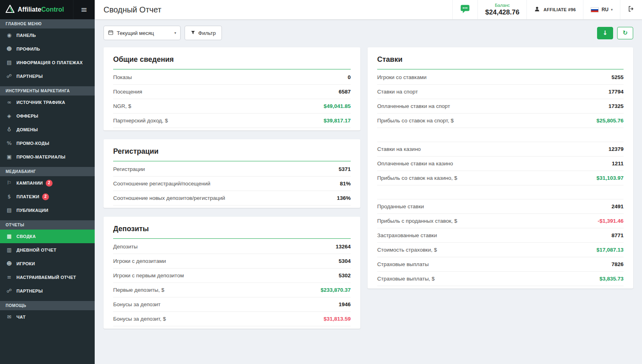  I want to click on logout-button, so click(631, 10).